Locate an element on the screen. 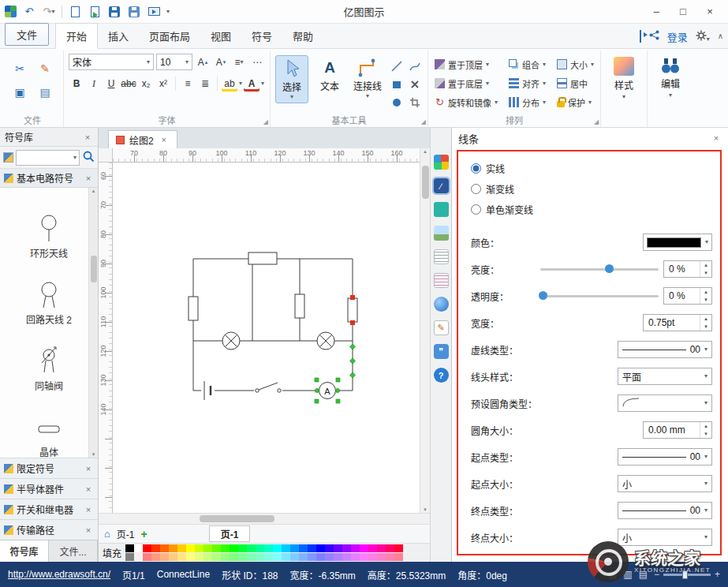  close-library-panel-icon: × is located at coordinates (88, 137).